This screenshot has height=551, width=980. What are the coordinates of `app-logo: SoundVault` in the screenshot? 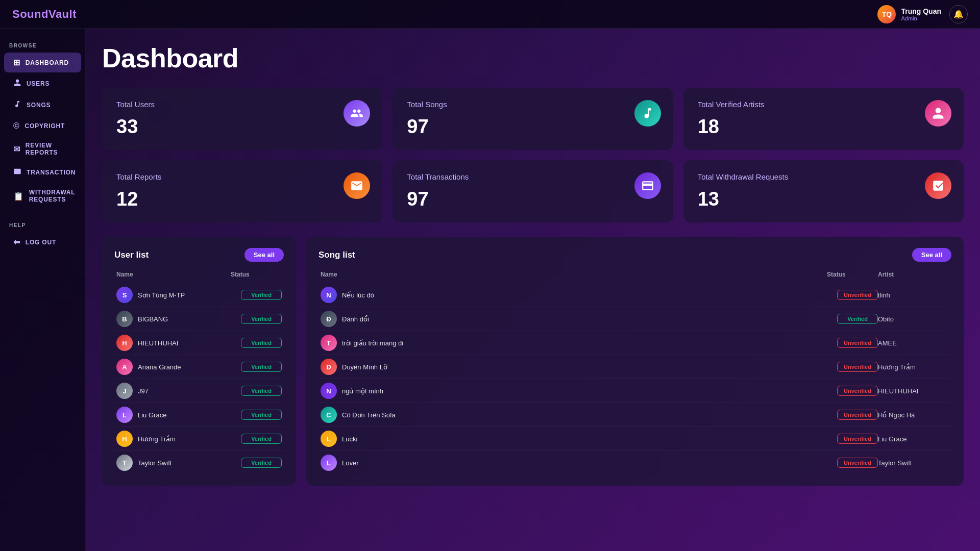 It's located at (44, 14).